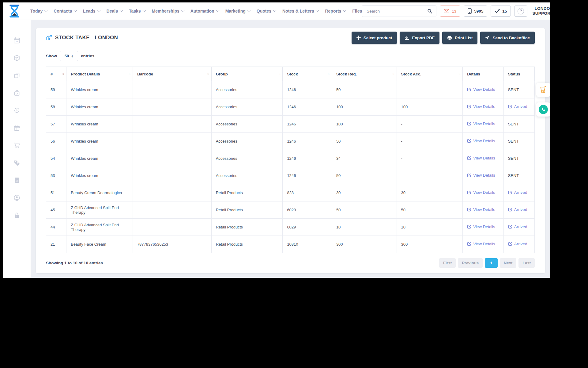 The width and height of the screenshot is (588, 368). Describe the element at coordinates (238, 11) in the screenshot. I see `nav-item-marketing: Marketing` at that location.